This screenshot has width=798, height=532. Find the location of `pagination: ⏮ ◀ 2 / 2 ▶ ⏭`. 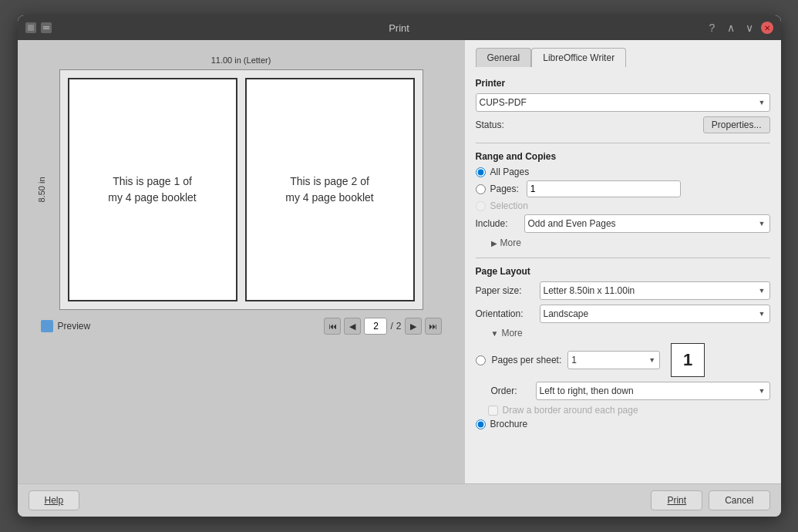

pagination: ⏮ ◀ 2 / 2 ▶ ⏭ is located at coordinates (382, 326).